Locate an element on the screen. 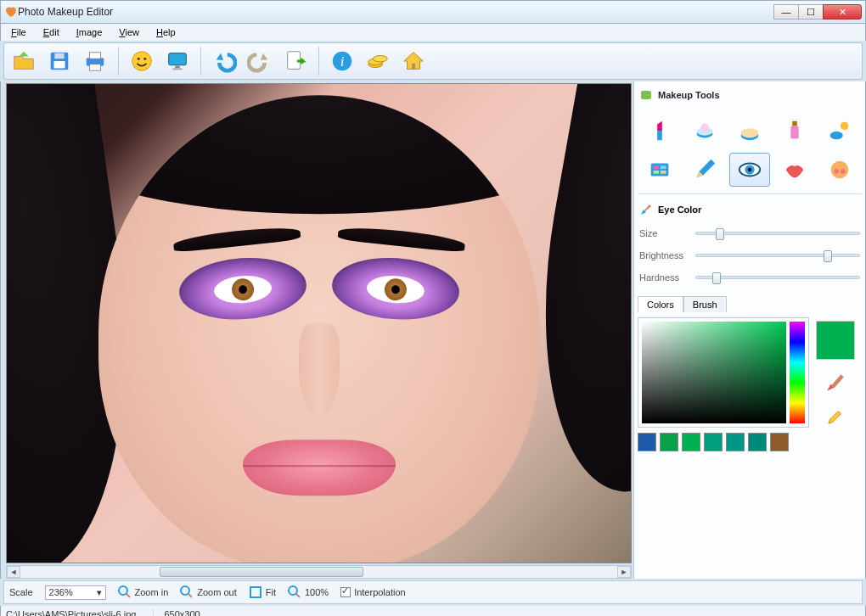  menu-file: File is located at coordinates (19, 32).